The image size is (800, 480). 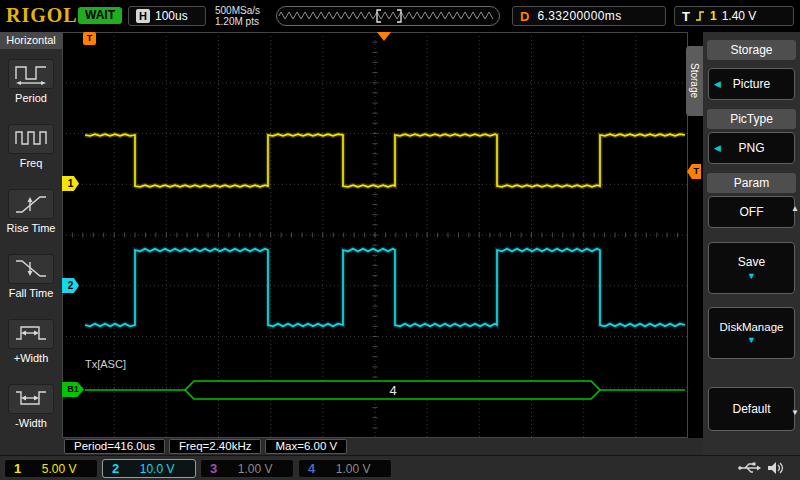 What do you see at coordinates (589, 16) in the screenshot?
I see `trigger-delay-group: D 6.33200000ms` at bounding box center [589, 16].